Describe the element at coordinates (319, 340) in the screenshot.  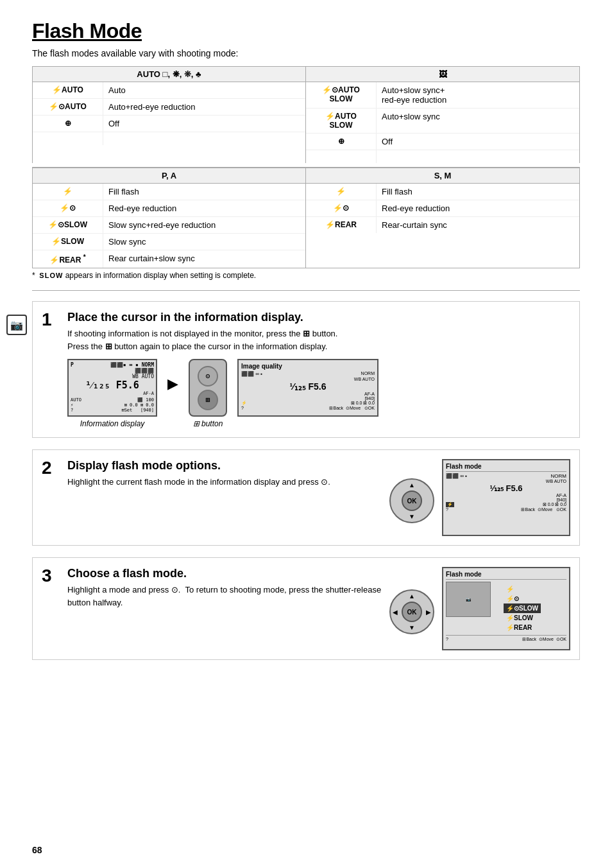
I see `step-1-desc: If shooting information is not displayed…` at that location.